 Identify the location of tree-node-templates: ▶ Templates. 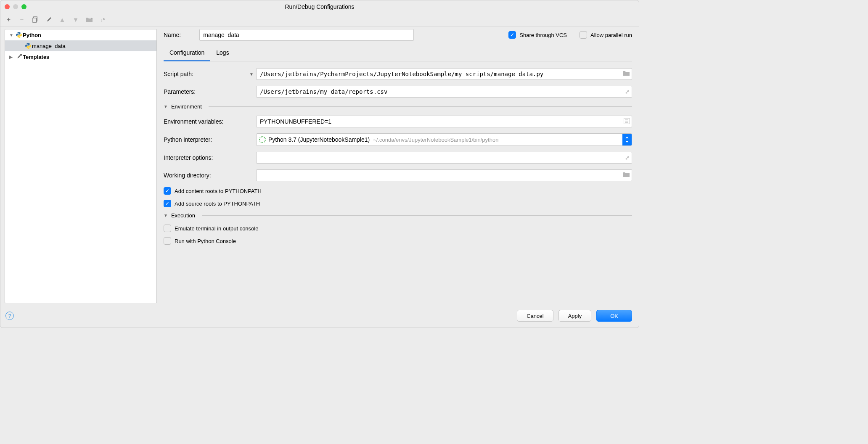
(81, 57).